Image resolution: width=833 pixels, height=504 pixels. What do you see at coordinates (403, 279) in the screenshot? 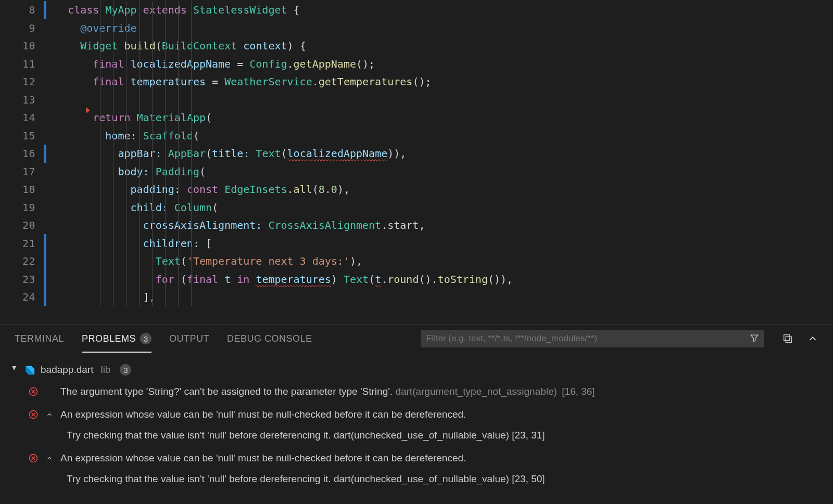
I see `code-token: round` at bounding box center [403, 279].